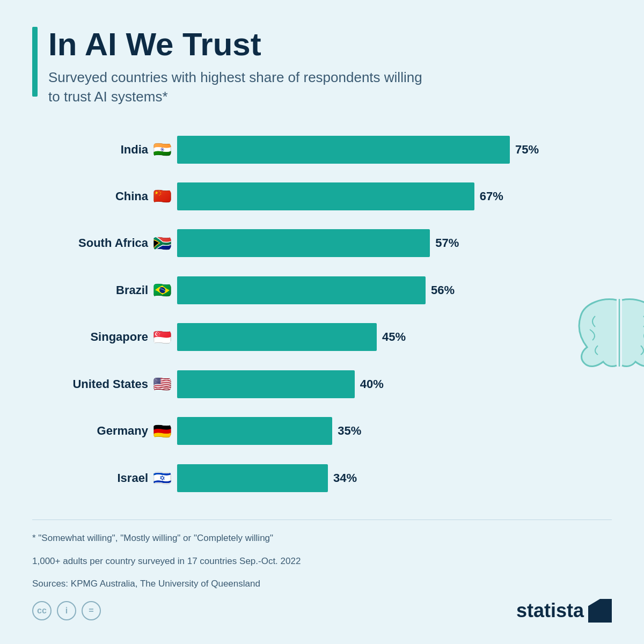 The height and width of the screenshot is (644, 644). Describe the element at coordinates (394, 337) in the screenshot. I see `bar-value: 45%` at that location.